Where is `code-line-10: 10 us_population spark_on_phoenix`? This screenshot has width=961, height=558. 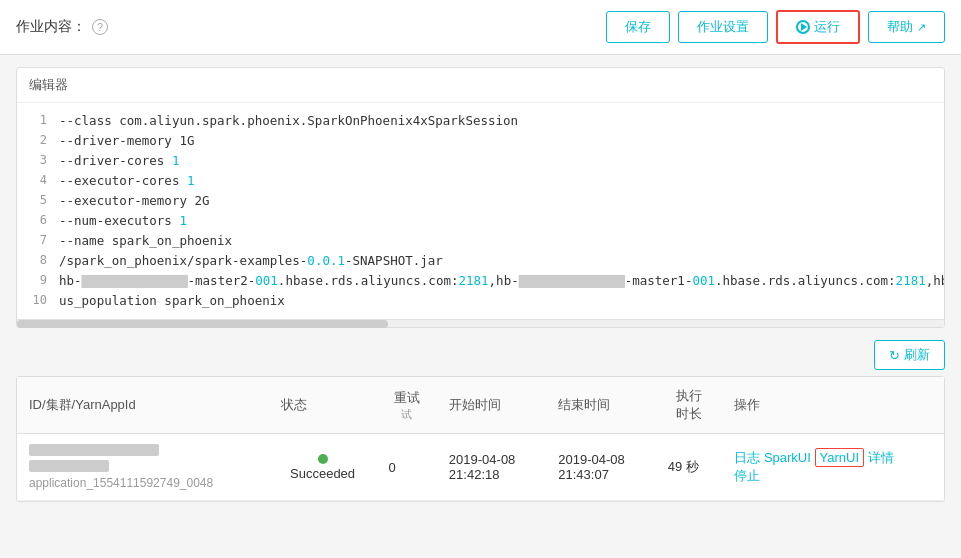 code-line-10: 10 us_population spark_on_phoenix is located at coordinates (480, 301).